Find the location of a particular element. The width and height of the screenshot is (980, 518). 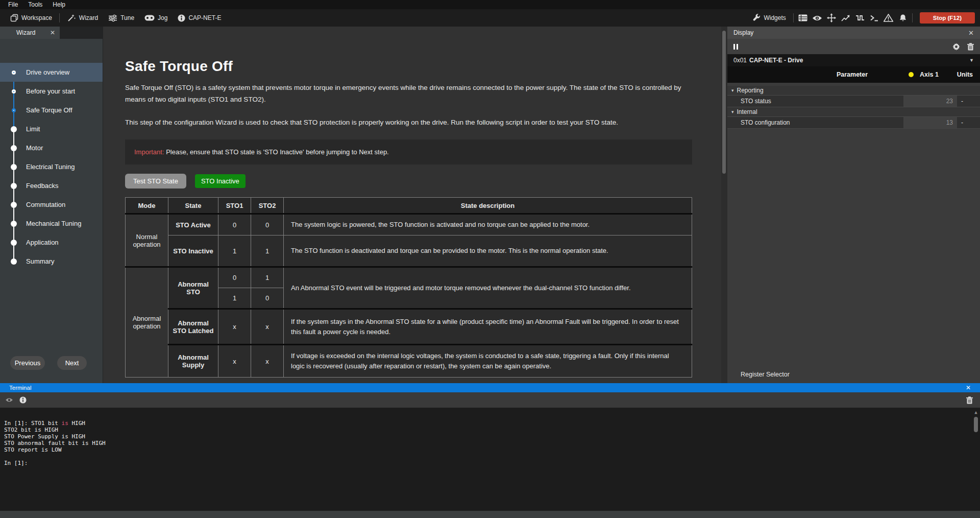

sidebar-item-electrical-tuning: Electrical Tuning is located at coordinates (51, 167).